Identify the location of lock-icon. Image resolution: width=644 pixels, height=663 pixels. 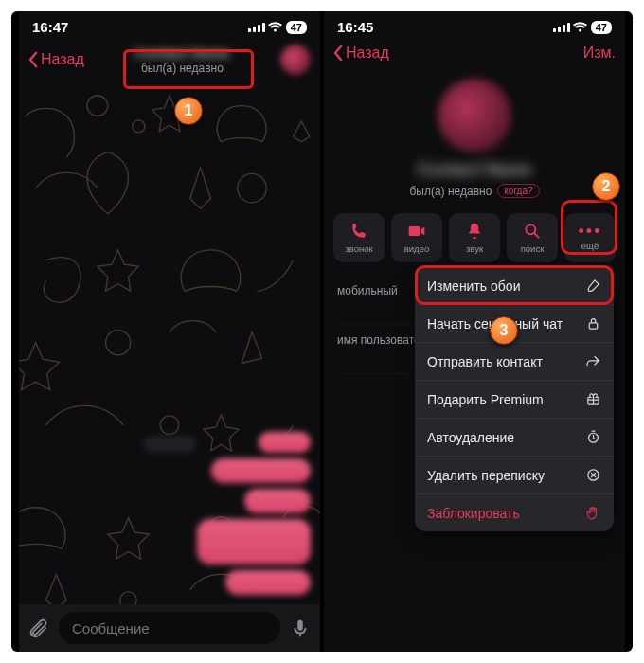
(593, 324).